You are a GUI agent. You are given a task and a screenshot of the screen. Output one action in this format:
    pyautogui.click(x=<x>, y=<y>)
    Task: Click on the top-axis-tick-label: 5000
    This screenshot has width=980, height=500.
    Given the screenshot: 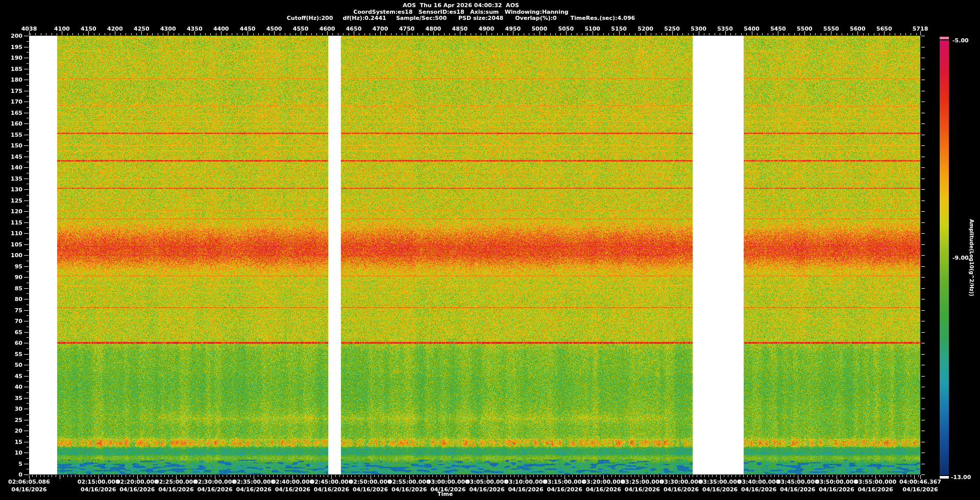 What is the action you would take?
    pyautogui.click(x=539, y=29)
    